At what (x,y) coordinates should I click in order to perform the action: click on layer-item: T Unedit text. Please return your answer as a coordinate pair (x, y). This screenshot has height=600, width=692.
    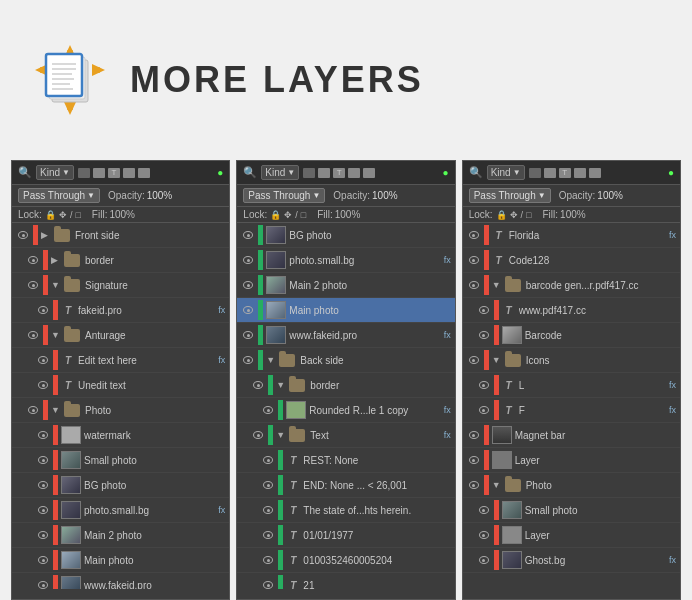
    Looking at the image, I should click on (120, 386).